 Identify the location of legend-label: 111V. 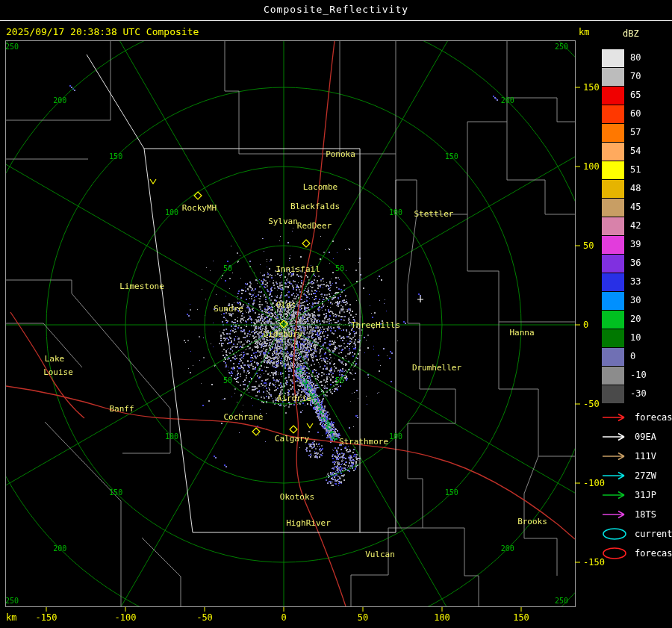
(645, 456).